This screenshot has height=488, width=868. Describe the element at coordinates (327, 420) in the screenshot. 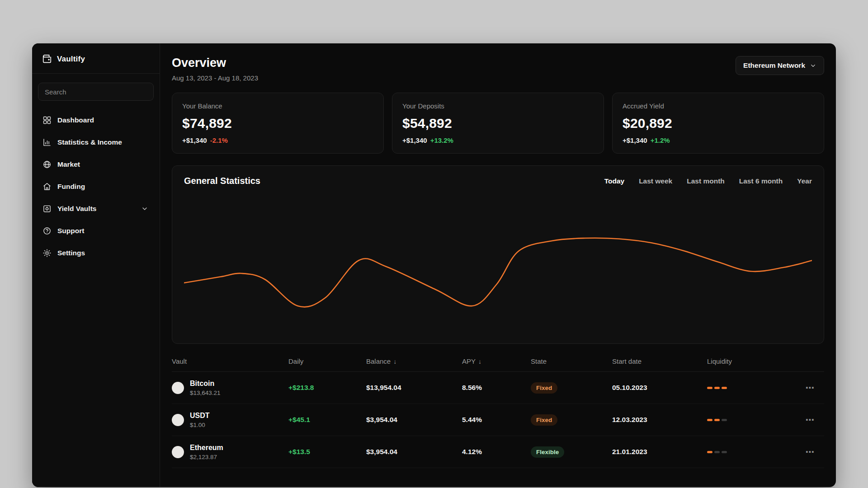

I see `daily-change: +$45.1` at that location.